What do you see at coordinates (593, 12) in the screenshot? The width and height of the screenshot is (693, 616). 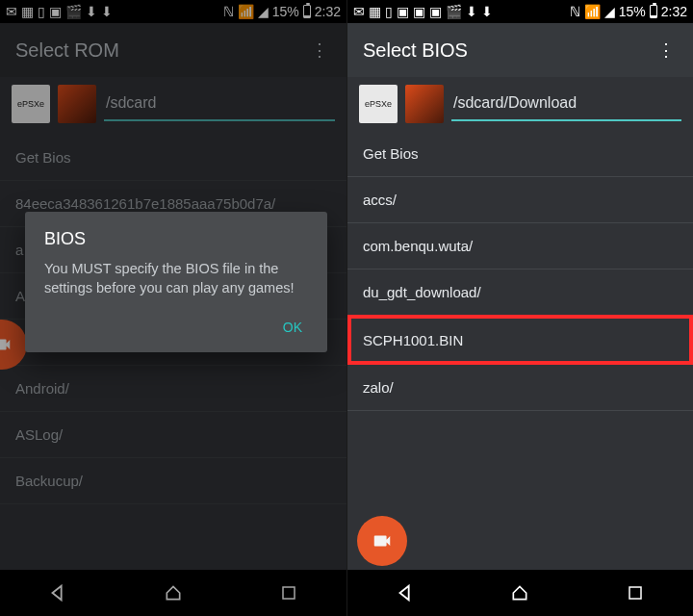 I see `wifi-icon: 📶` at bounding box center [593, 12].